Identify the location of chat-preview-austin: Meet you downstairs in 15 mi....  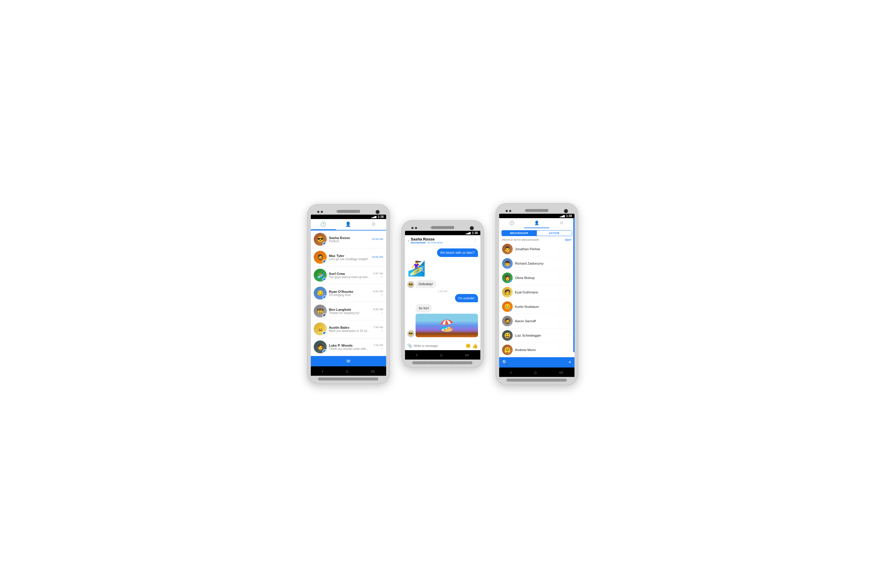
(350, 331).